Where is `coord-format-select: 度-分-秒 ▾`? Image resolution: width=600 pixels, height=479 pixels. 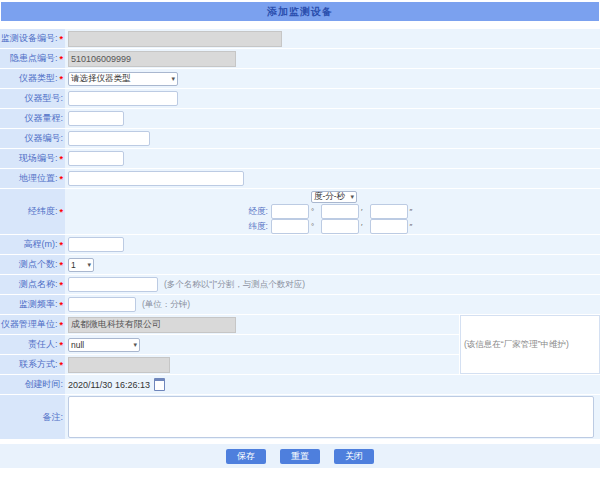 coord-format-select: 度-分-秒 ▾ is located at coordinates (334, 197).